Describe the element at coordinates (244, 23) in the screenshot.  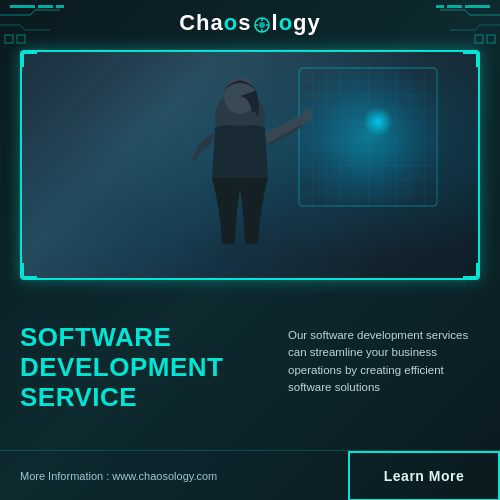
I see `logo-text-part2: s` at that location.